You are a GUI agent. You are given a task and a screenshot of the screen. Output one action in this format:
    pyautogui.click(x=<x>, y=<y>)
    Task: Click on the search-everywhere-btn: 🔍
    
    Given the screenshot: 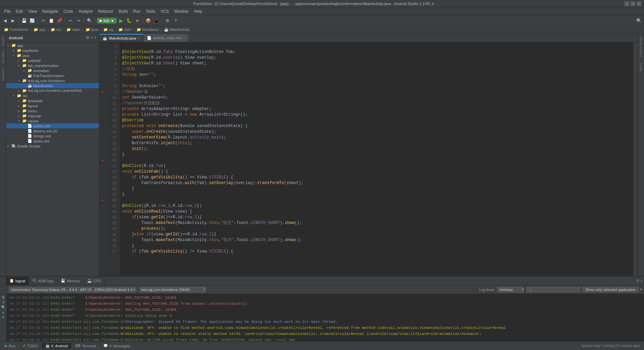 What is the action you would take?
    pyautogui.click(x=639, y=21)
    